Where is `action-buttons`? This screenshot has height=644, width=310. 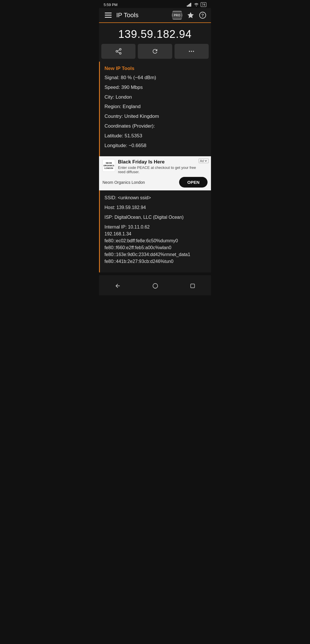 action-buttons is located at coordinates (155, 53).